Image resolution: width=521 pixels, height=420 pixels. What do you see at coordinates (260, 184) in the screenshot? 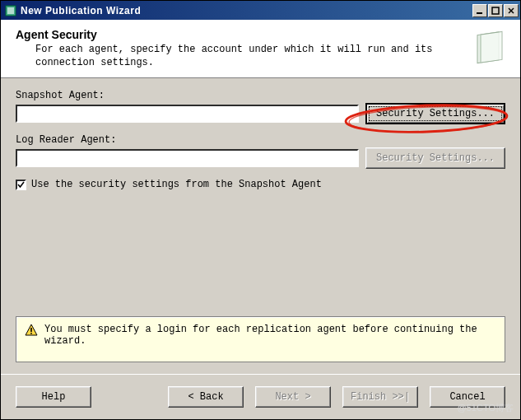
I see `use-snapshot-settings-row: Use the security settings from the Snaps…` at bounding box center [260, 184].